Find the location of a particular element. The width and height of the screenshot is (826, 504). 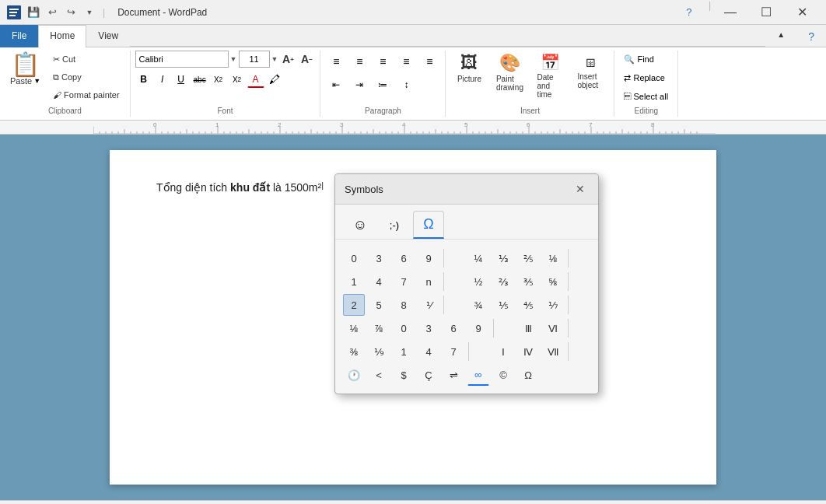

align-left-button: ≡ is located at coordinates (336, 61).